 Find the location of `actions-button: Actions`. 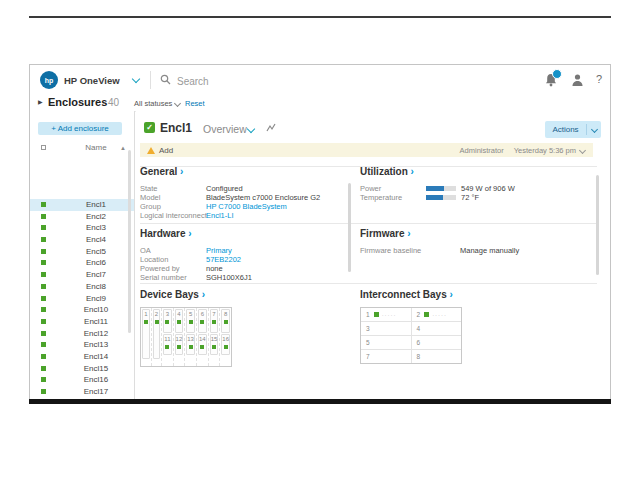

actions-button: Actions is located at coordinates (573, 130).